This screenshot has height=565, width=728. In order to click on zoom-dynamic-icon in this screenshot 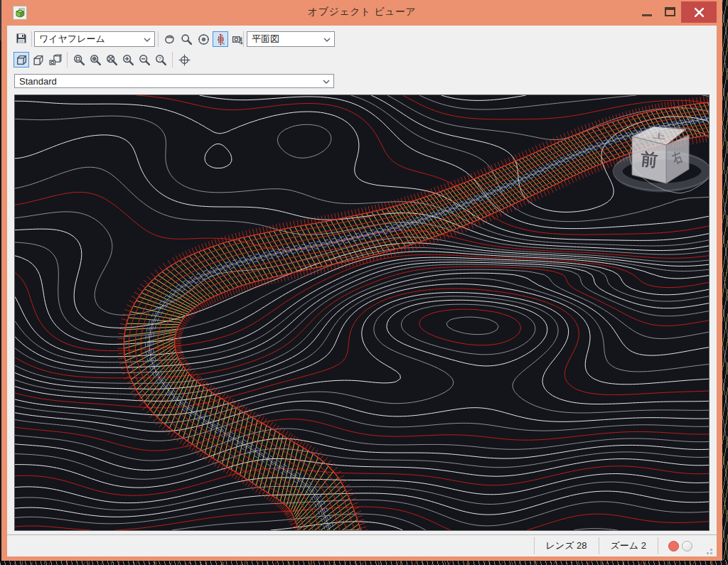, I will do `click(95, 60)`.